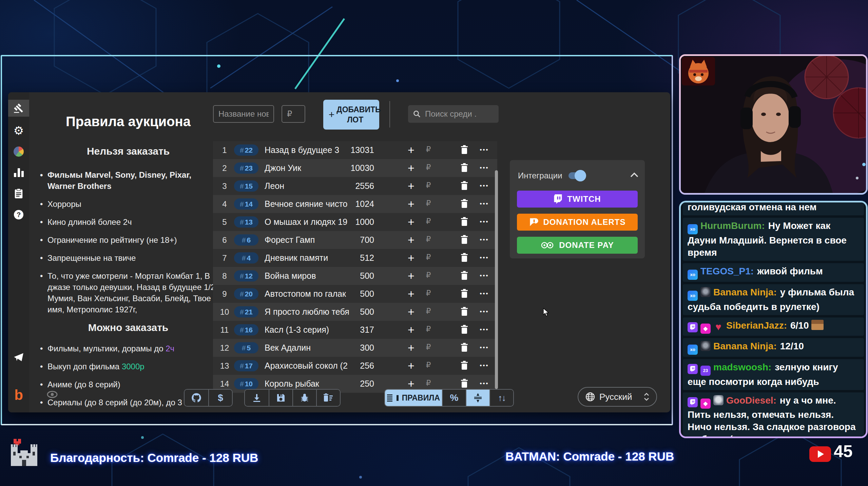  I want to click on bug-report-button, so click(304, 398).